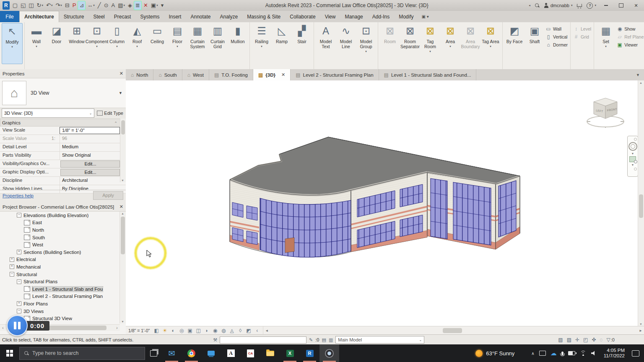  I want to click on view-scale-value: 1/8" = 1'-0", so click(90, 131).